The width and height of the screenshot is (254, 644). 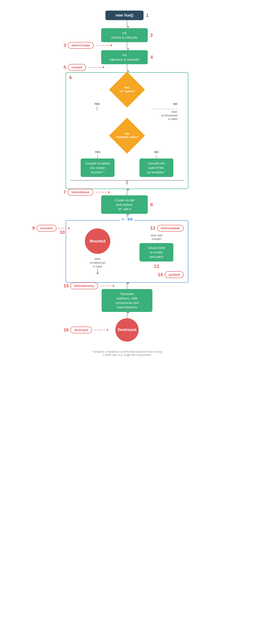 I want to click on label-14: 14, so click(x=160, y=275).